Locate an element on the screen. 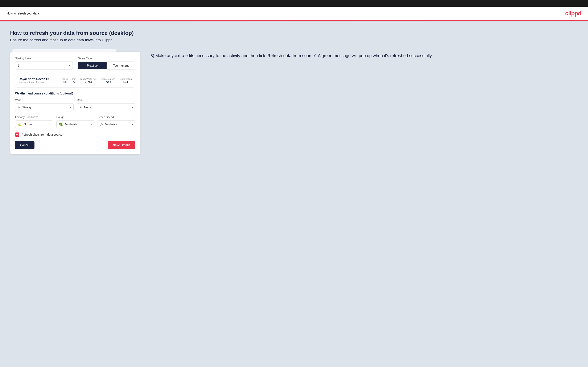 The width and height of the screenshot is (588, 367). wind-icon: ≋ is located at coordinates (19, 107).